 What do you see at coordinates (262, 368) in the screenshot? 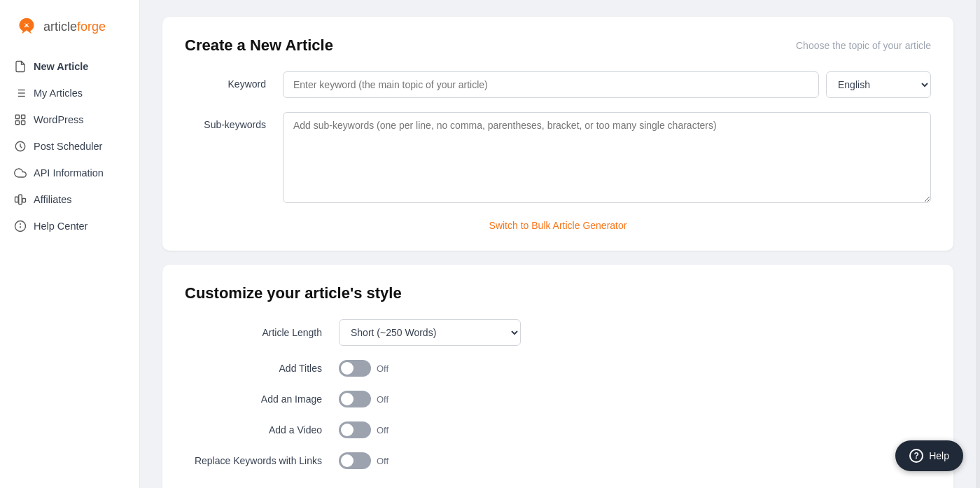
I see `add-titles-label: Add Titles` at bounding box center [262, 368].